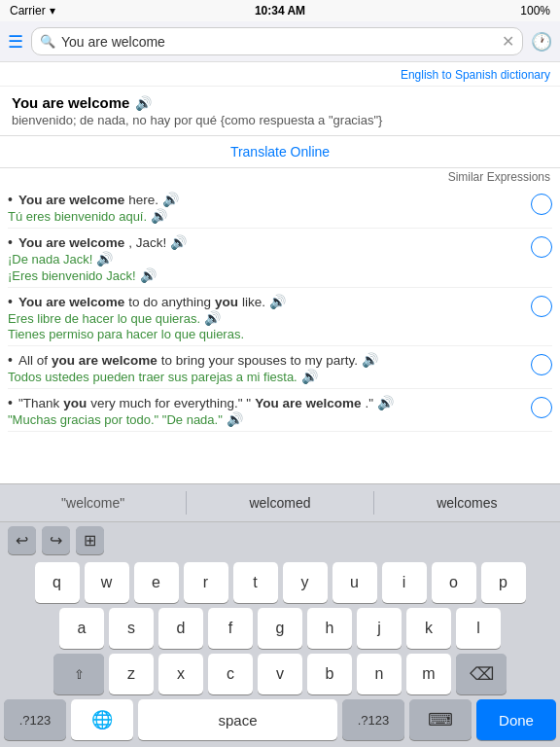  What do you see at coordinates (280, 11) in the screenshot?
I see `time-label: 10:34 AM` at bounding box center [280, 11].